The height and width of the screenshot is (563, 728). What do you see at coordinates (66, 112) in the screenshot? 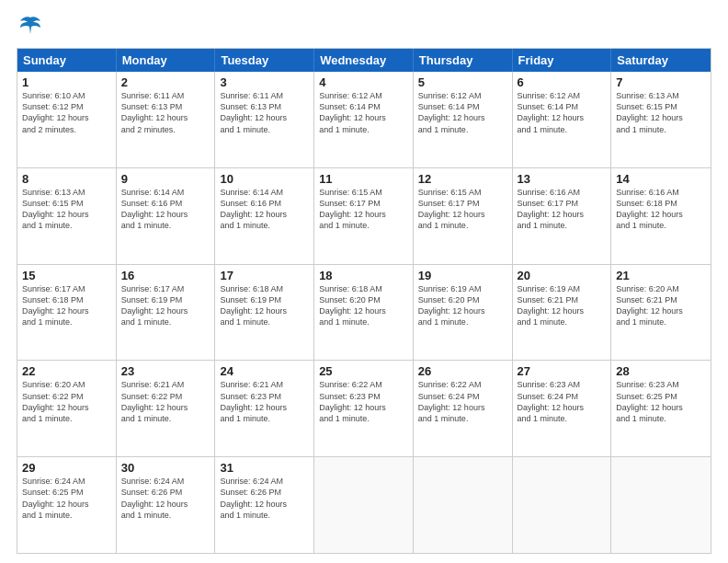
I see `day-info: Sunrise: 6:10 AMSunset: 6:12 PMDaylight:…` at bounding box center [66, 112].